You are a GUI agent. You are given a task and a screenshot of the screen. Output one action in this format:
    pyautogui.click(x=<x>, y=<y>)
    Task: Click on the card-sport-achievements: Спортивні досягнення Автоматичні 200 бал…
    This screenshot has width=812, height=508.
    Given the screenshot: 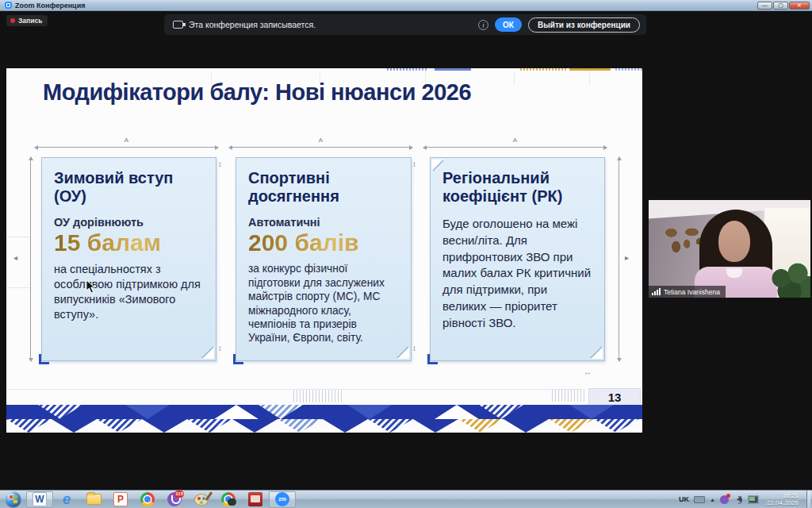 What is the action you would take?
    pyautogui.click(x=324, y=259)
    